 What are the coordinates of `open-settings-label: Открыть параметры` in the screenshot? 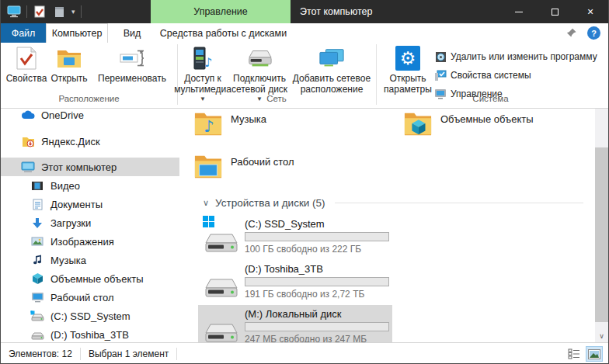 It's located at (408, 85).